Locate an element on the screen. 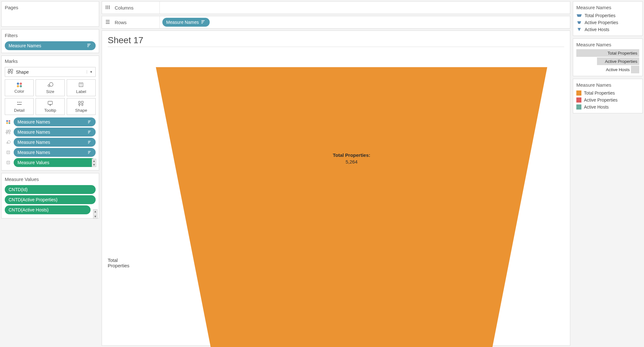  mv-pill-2: CNTD(Active Hosts) is located at coordinates (48, 210).